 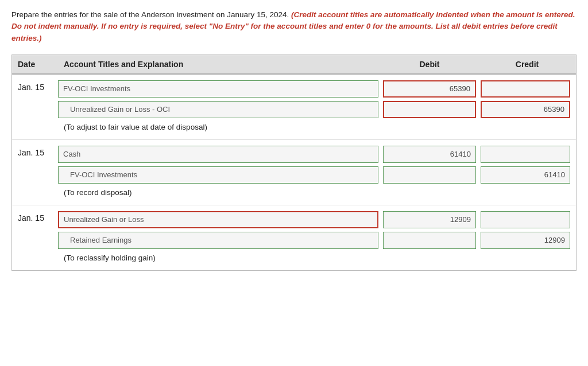 What do you see at coordinates (35, 64) in the screenshot?
I see `header-date: Date` at bounding box center [35, 64].